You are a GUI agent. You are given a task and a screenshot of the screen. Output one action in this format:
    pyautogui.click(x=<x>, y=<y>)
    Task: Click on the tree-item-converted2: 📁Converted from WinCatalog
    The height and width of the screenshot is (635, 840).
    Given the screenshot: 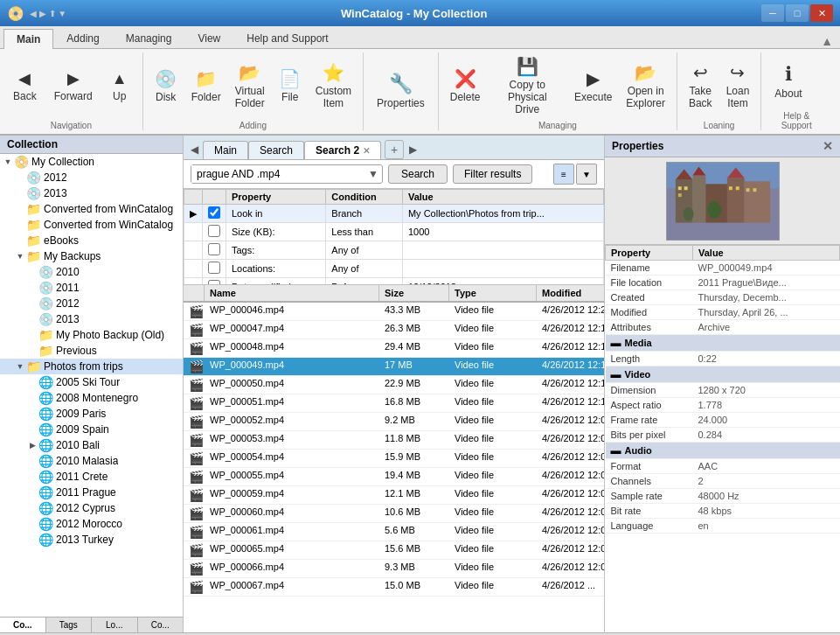 What is the action you would take?
    pyautogui.click(x=91, y=225)
    